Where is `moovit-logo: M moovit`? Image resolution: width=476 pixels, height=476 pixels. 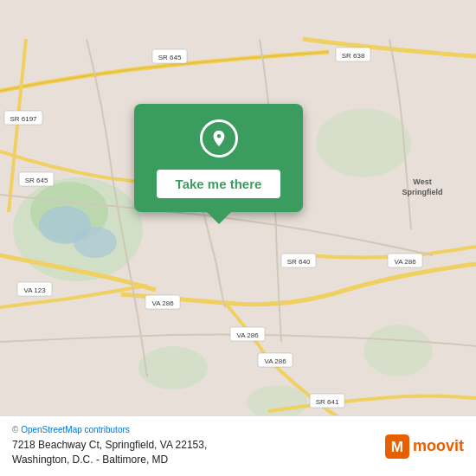
moovit-logo: M moovit is located at coordinates (424, 447).